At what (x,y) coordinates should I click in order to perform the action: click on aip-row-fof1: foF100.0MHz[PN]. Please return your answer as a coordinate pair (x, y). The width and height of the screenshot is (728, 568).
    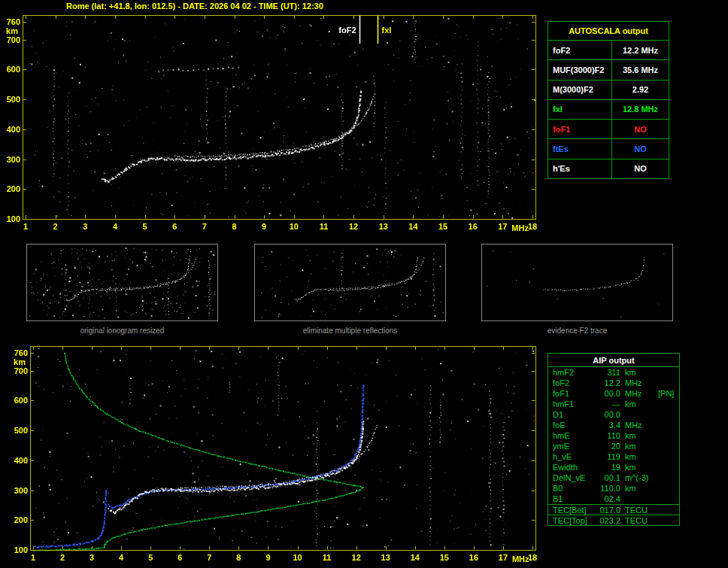
    Looking at the image, I should click on (614, 393).